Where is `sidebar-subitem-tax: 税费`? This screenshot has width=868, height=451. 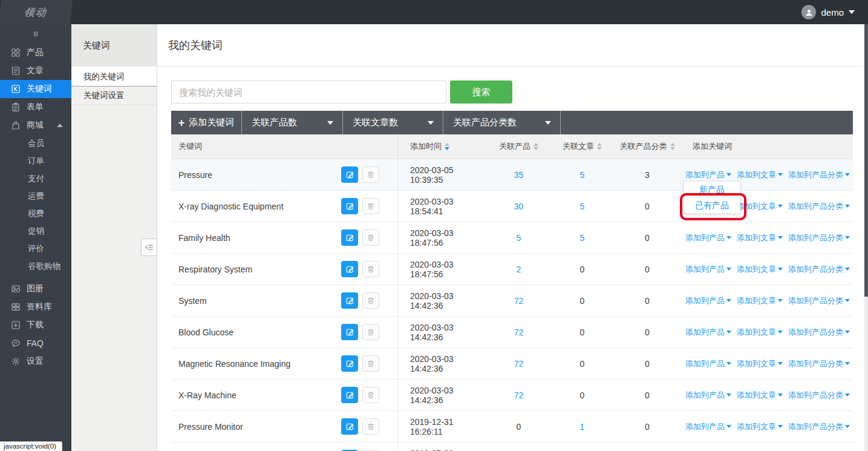
sidebar-subitem-tax: 税费 is located at coordinates (36, 213).